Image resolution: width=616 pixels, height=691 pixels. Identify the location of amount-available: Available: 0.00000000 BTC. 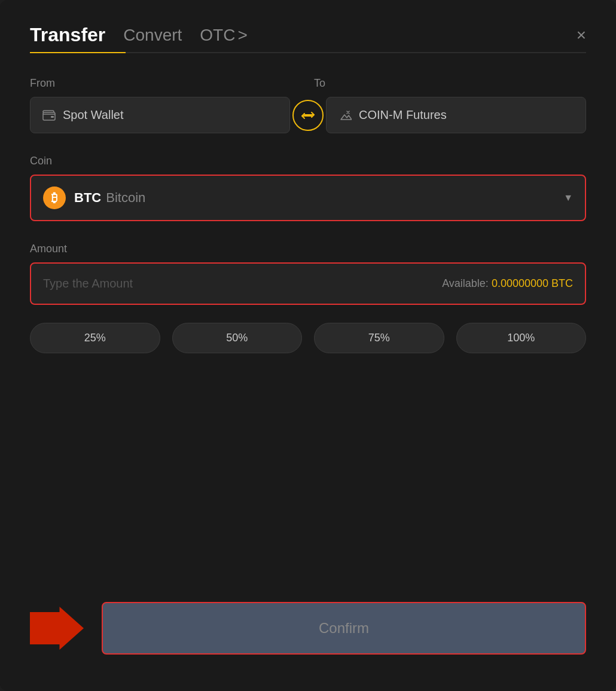
(507, 283).